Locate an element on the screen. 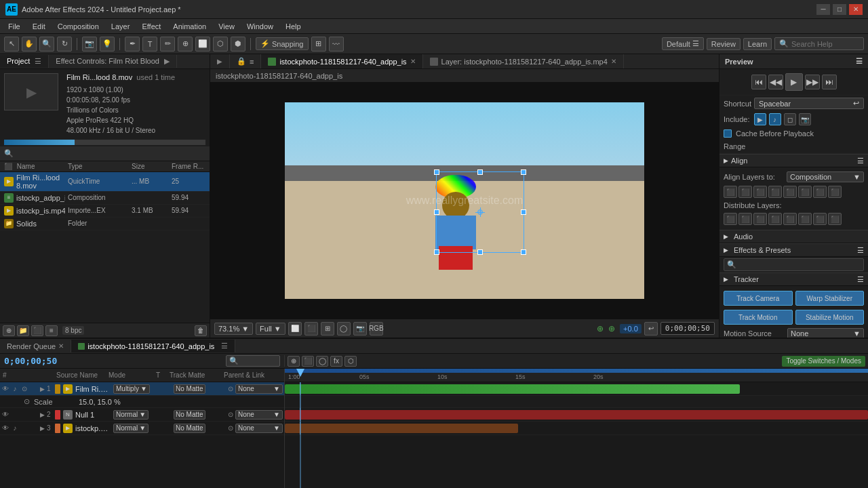 This screenshot has height=488, width=868. tool-rotate: ↻ is located at coordinates (64, 44).